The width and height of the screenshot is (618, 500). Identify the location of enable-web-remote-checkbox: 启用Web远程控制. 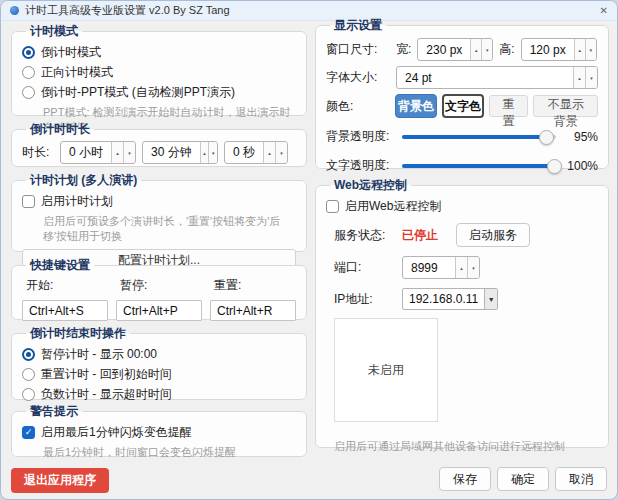
(462, 206).